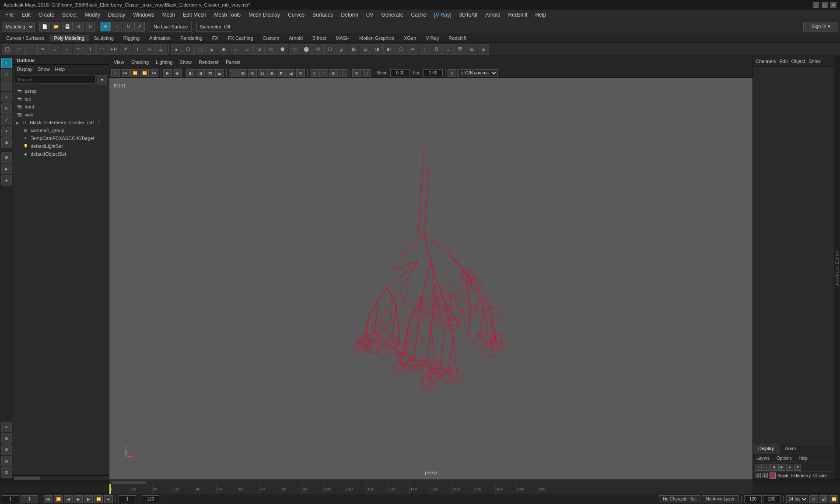  I want to click on tool-polygon: ⬟, so click(283, 49).